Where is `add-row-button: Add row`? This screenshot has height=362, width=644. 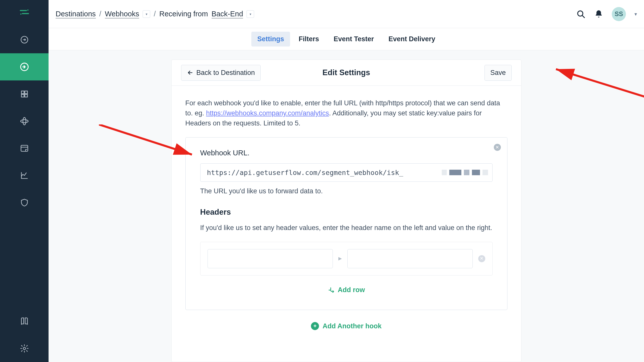
add-row-button: Add row is located at coordinates (346, 290).